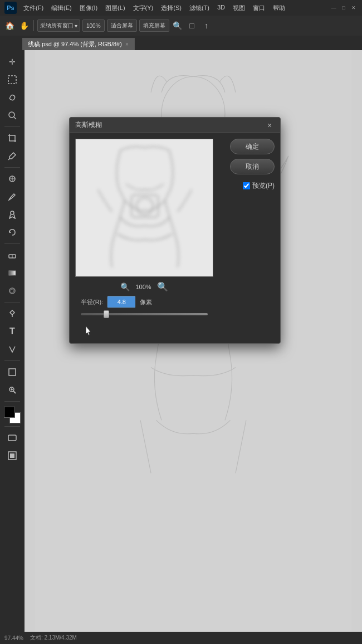 The width and height of the screenshot is (362, 644). Describe the element at coordinates (11, 8) in the screenshot. I see `ps-logo: Ps` at that location.